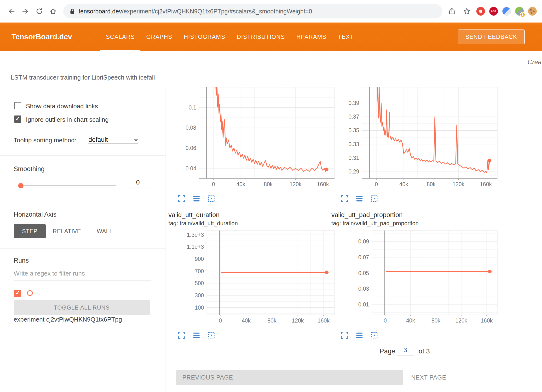 This screenshot has height=392, width=542. What do you see at coordinates (253, 146) in the screenshot?
I see `chart-card-clipped-loss-chart: tag: train/valid_…0.040.060.080.1040k80k…` at bounding box center [253, 146].